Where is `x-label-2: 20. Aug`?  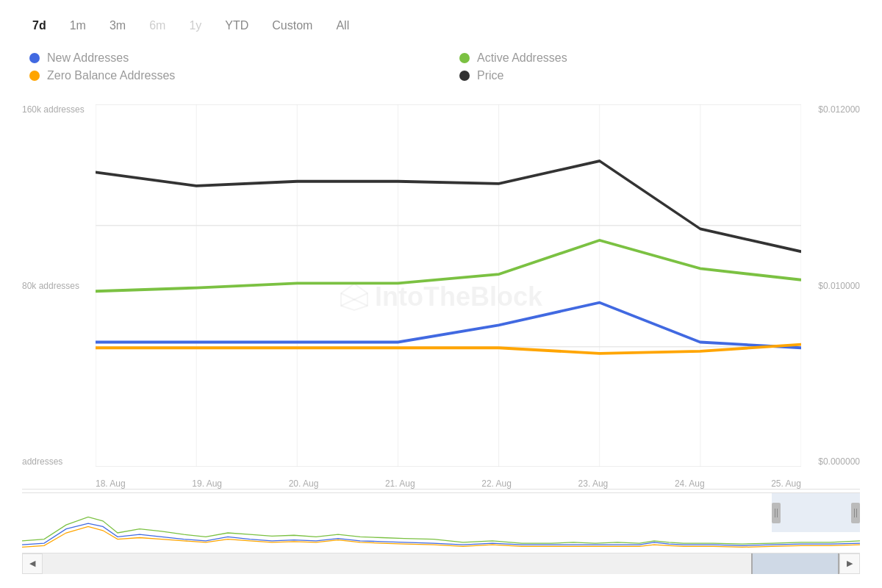
x-label-2: 20. Aug is located at coordinates (304, 484).